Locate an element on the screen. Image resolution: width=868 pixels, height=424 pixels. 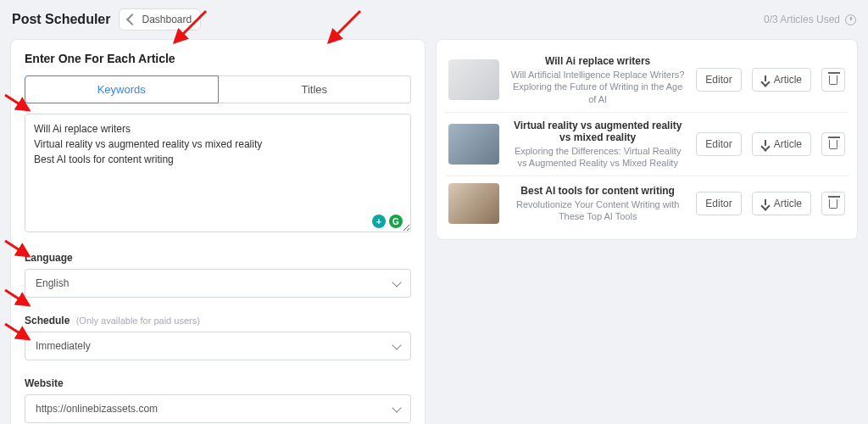
usage-counter: 0/3 Articles Used is located at coordinates (810, 20).